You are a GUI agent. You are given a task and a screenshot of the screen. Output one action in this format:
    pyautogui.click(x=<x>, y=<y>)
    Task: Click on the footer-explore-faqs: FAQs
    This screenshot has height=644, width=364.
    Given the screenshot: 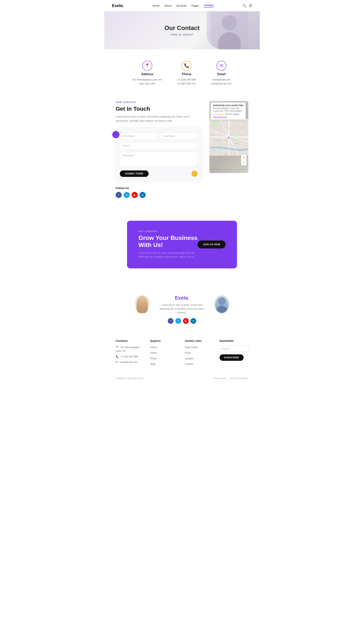 What is the action you would take?
    pyautogui.click(x=165, y=358)
    